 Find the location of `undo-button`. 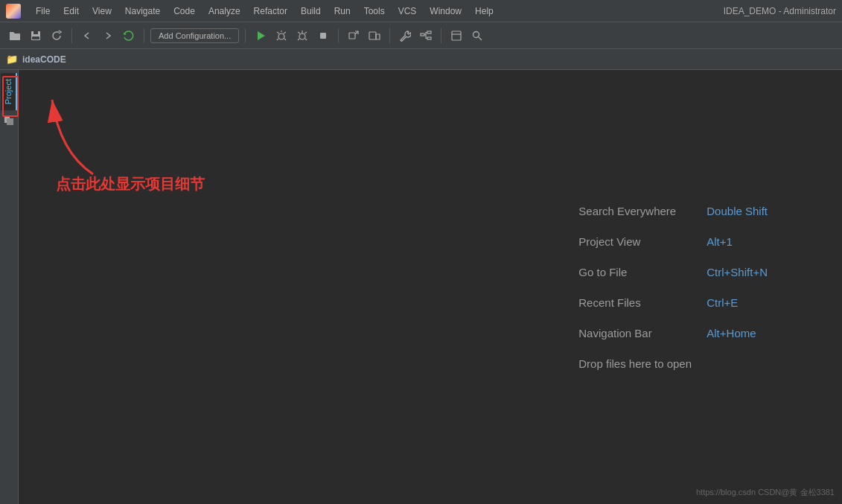

undo-button is located at coordinates (129, 36).